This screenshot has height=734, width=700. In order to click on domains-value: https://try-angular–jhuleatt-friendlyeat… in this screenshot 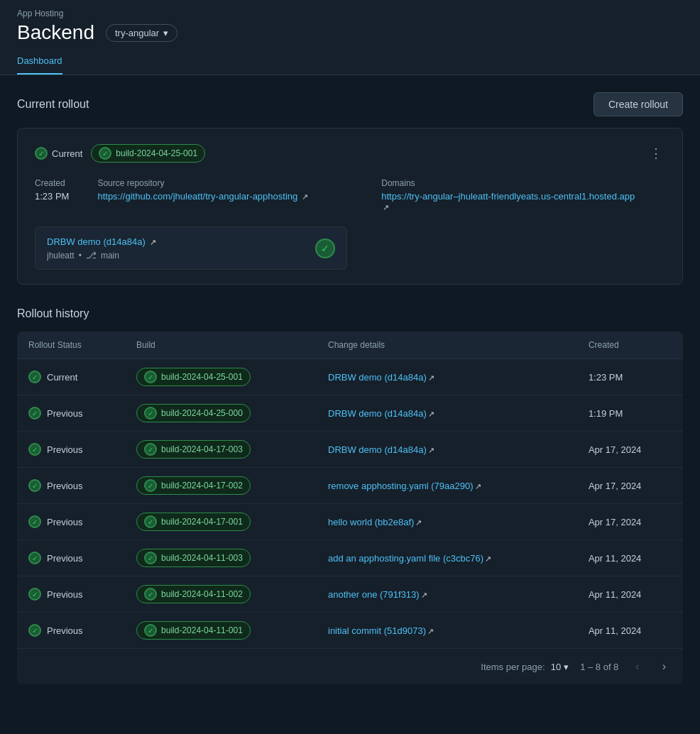, I will do `click(509, 202)`.